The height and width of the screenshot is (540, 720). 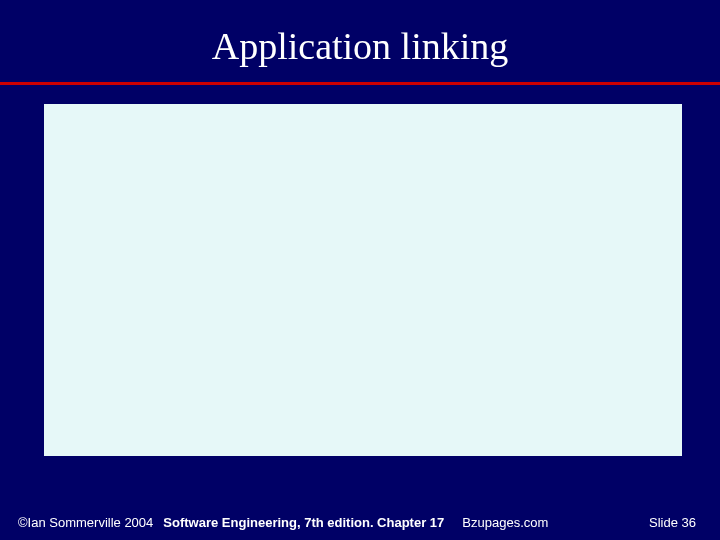 What do you see at coordinates (360, 84) in the screenshot?
I see `divider-line` at bounding box center [360, 84].